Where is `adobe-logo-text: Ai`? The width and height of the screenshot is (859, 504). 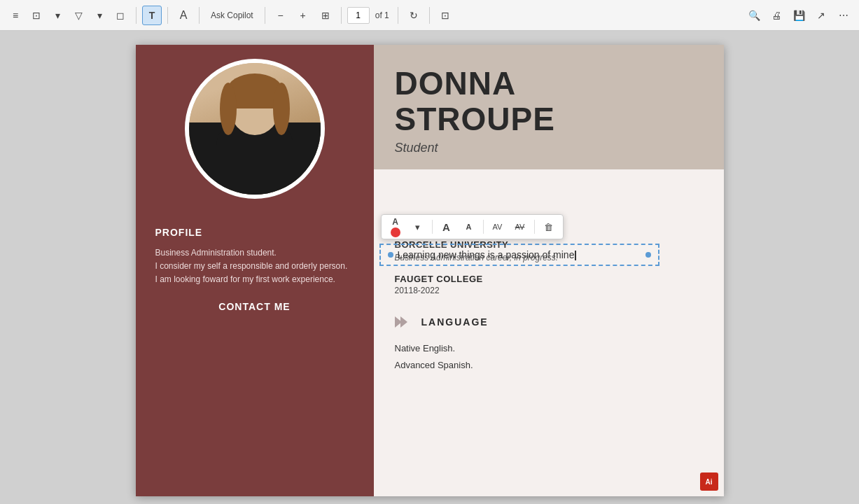 adobe-logo-text: Ai is located at coordinates (709, 482).